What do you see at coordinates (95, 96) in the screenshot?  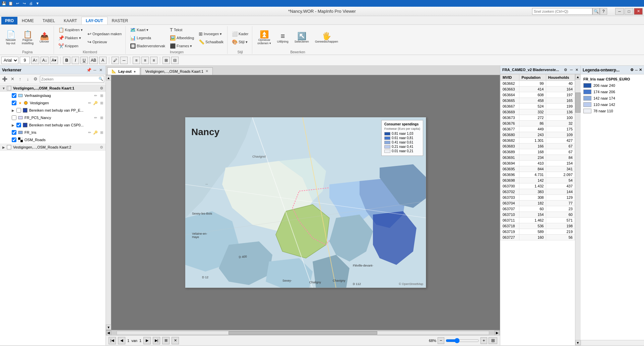 I see `verfraaing-edit-icon: ✏` at bounding box center [95, 96].